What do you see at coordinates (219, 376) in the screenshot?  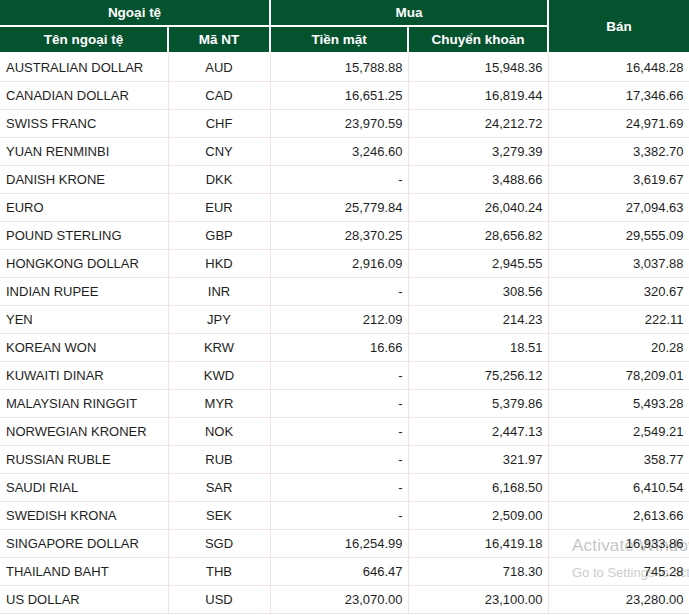 I see `cell-currency-code: KWD` at bounding box center [219, 376].